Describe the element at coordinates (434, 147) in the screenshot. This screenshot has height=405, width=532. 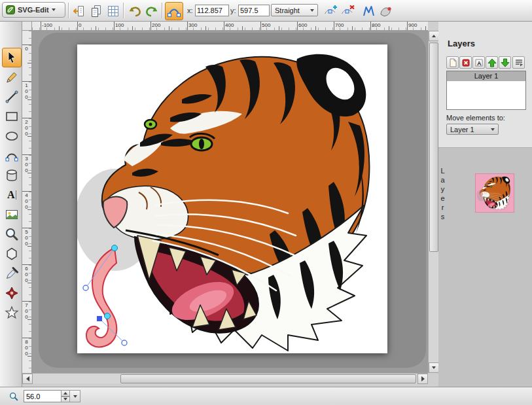
I see `vertical-scroll-thumb` at that location.